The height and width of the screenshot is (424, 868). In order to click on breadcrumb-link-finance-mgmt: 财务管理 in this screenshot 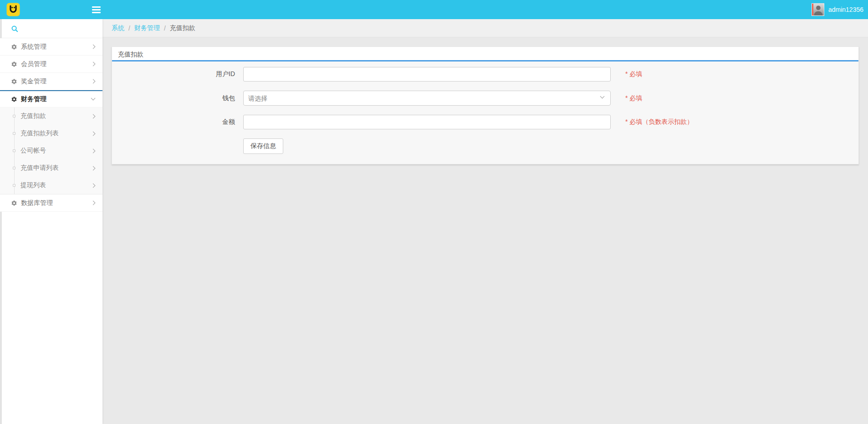, I will do `click(147, 28)`.